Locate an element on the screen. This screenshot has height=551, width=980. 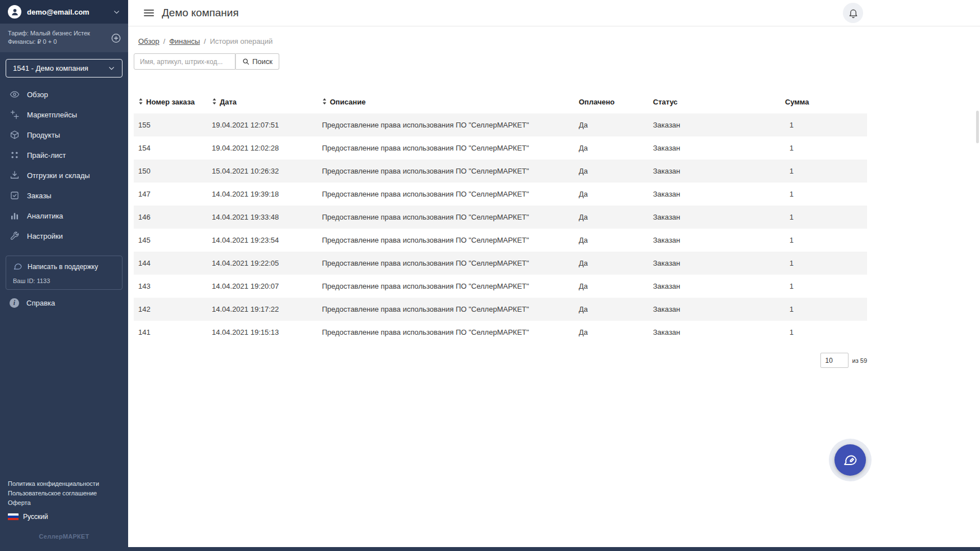
nav-label: Аналитика is located at coordinates (45, 216).